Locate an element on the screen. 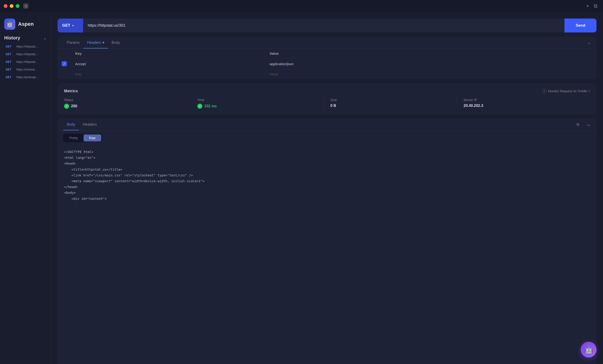 Image resolution: width=603 pixels, height=364 pixels. row-checkbox-cell: ✓ is located at coordinates (64, 64).